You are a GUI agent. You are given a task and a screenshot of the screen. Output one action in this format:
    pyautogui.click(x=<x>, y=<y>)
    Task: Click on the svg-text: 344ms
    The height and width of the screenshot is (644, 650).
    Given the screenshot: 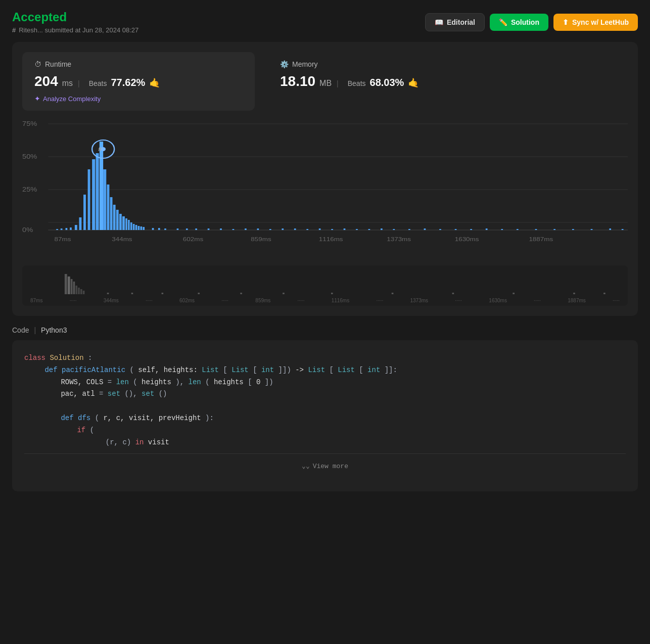 What is the action you would take?
    pyautogui.click(x=122, y=240)
    